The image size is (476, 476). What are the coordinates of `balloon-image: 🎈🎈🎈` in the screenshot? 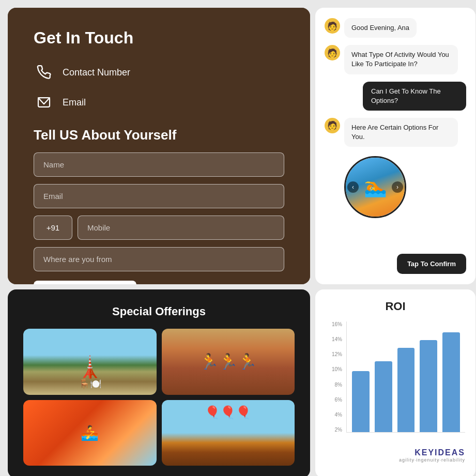 It's located at (228, 433).